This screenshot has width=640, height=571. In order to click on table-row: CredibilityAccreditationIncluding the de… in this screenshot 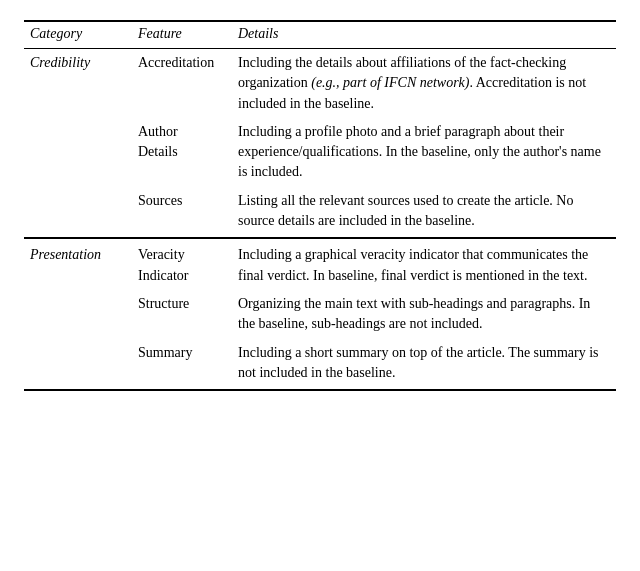, I will do `click(320, 84)`.